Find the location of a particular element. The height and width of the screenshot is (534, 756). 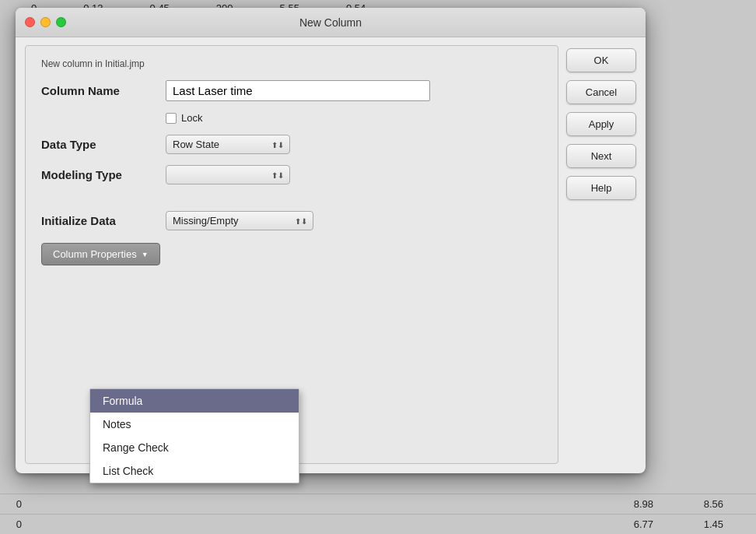

window-title: New Column is located at coordinates (331, 23).